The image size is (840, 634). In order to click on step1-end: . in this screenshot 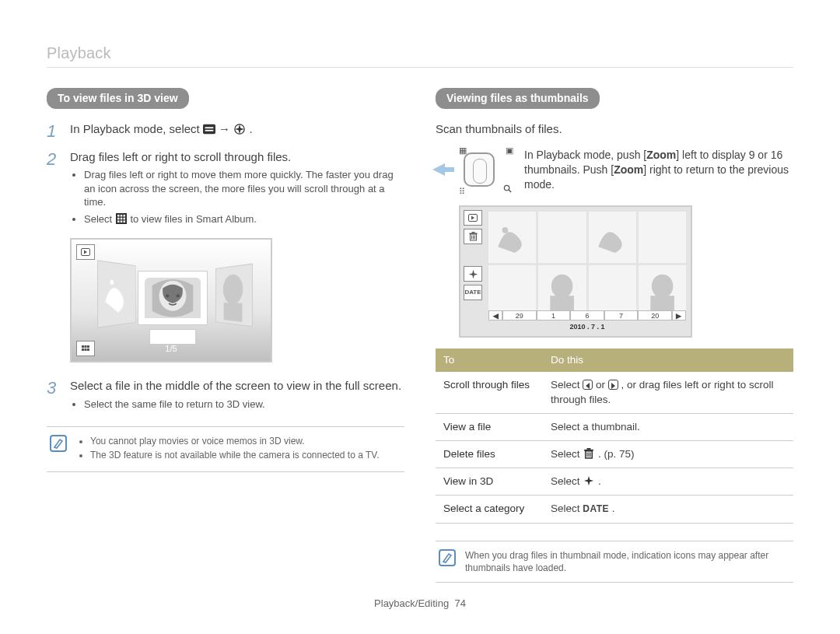, I will do `click(250, 129)`.